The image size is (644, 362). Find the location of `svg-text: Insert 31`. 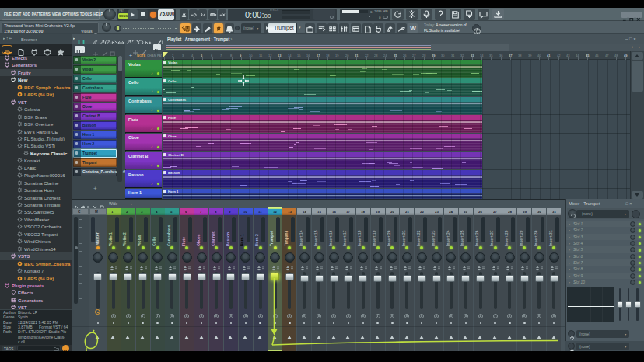

svg-text: Insert 31 is located at coordinates (551, 238).